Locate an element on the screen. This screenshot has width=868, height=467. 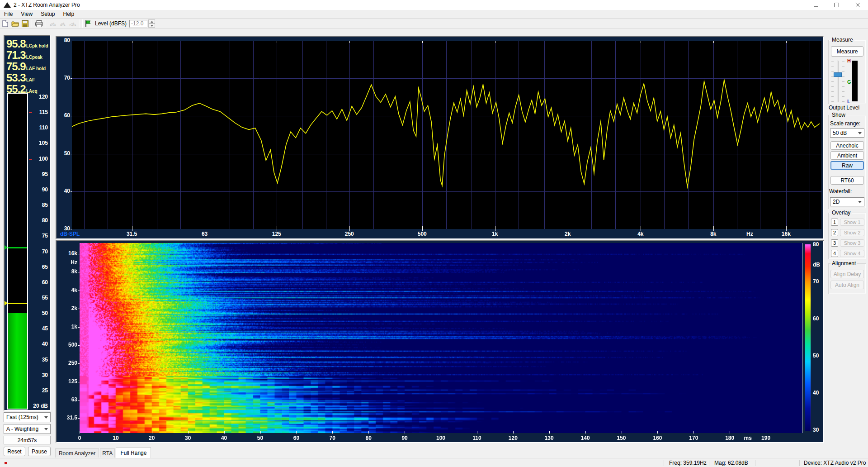
meter-scale-label: 50 is located at coordinates (38, 313).